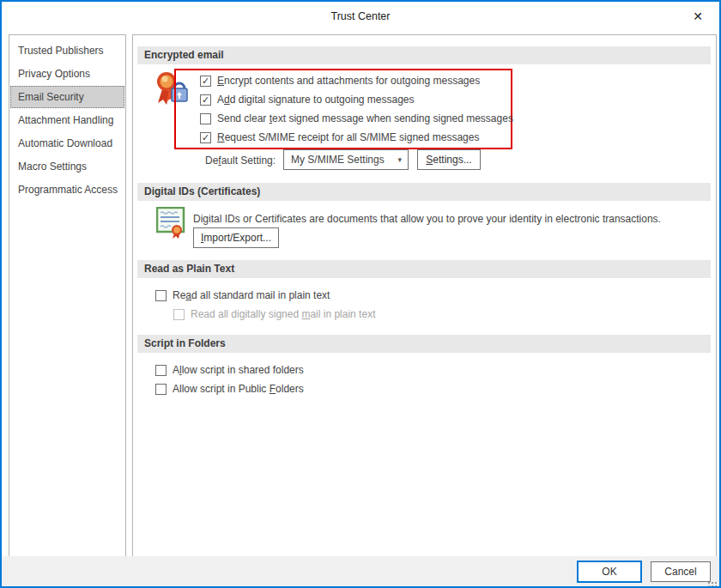  What do you see at coordinates (424, 343) in the screenshot?
I see `section-header-script-in-folders: Script in Folders` at bounding box center [424, 343].